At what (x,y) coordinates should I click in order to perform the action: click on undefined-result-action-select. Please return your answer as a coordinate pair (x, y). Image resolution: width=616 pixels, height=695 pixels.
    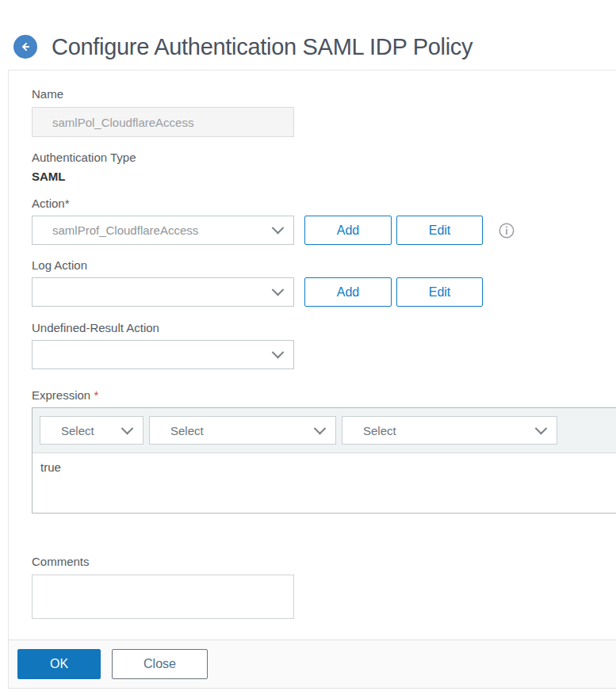
    Looking at the image, I should click on (163, 355).